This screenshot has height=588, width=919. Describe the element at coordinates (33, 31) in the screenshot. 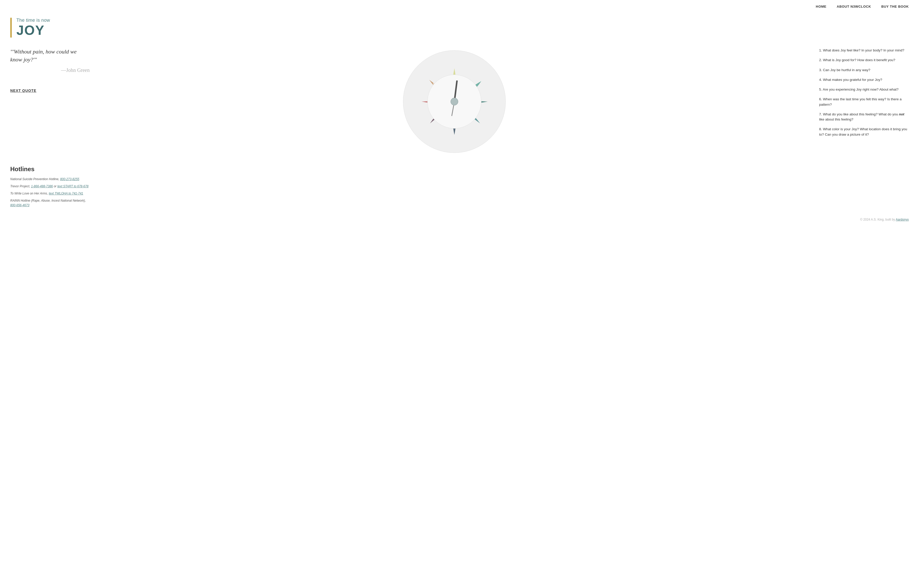

I see `hero-title: JOY` at that location.